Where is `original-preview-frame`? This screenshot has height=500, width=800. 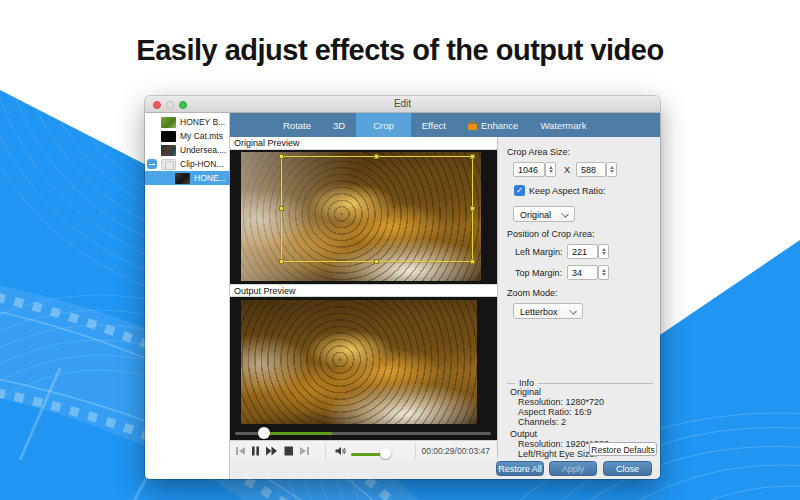 original-preview-frame is located at coordinates (364, 217).